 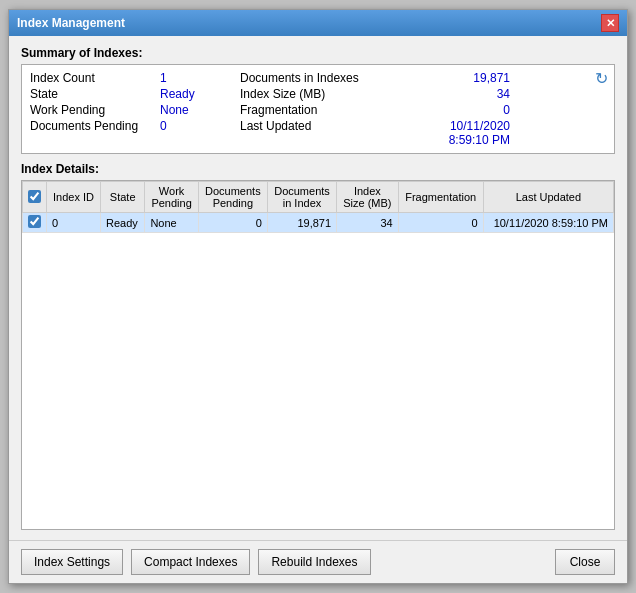 I want to click on header-work-pending: WorkPending, so click(x=172, y=198).